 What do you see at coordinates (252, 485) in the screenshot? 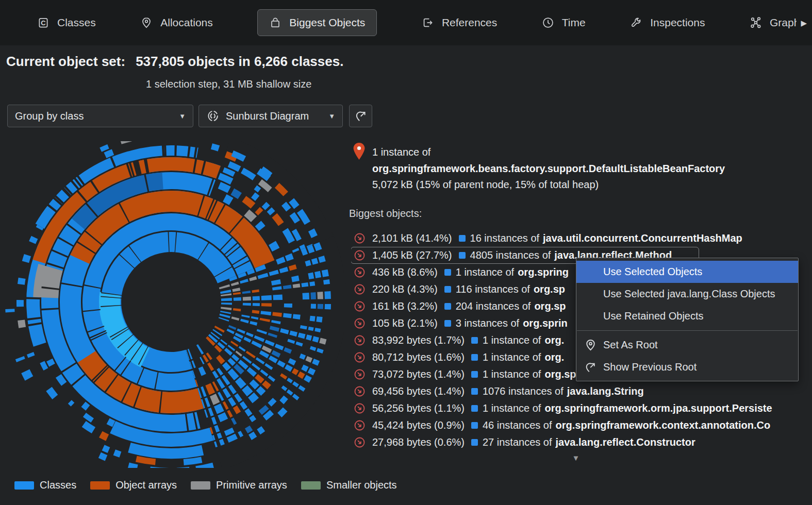
I see `legend-label: Primitive arrays` at bounding box center [252, 485].